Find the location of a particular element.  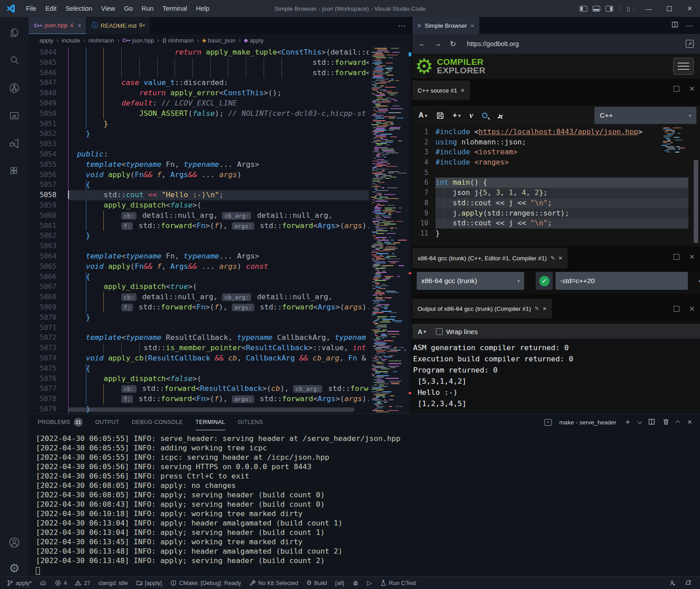

wrap-lines-checkbox is located at coordinates (440, 332).